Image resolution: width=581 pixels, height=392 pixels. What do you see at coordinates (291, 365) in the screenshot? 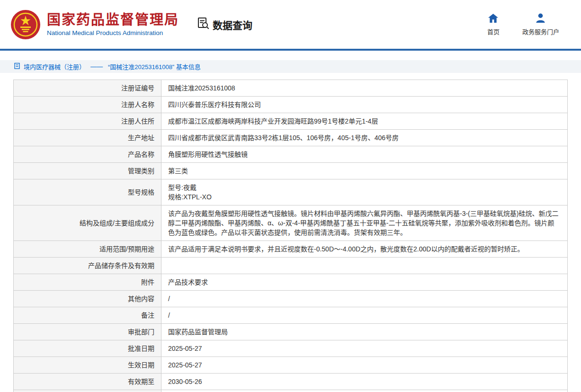
I see `table-row: 生效日期 2025-05-27` at bounding box center [291, 365].